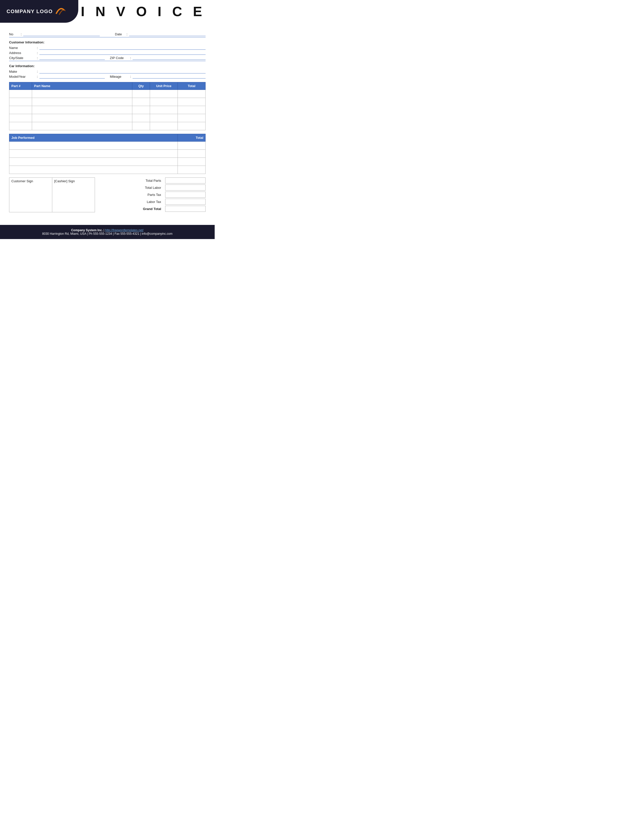 The width and height of the screenshot is (644, 833). What do you see at coordinates (65, 181) in the screenshot?
I see `cashier-sign-label: [Cashier] Sign` at bounding box center [65, 181].